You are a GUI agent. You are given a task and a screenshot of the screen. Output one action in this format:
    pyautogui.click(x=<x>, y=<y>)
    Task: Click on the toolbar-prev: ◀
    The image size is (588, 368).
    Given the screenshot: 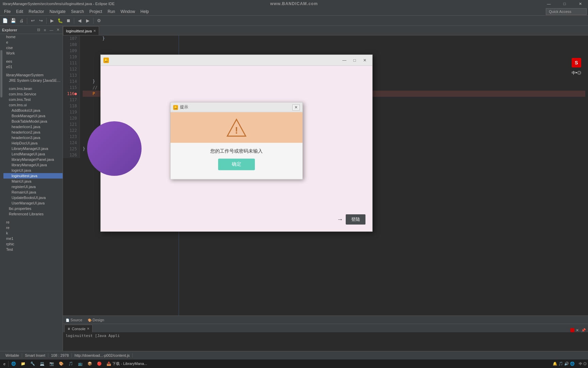 What is the action you would take?
    pyautogui.click(x=80, y=21)
    